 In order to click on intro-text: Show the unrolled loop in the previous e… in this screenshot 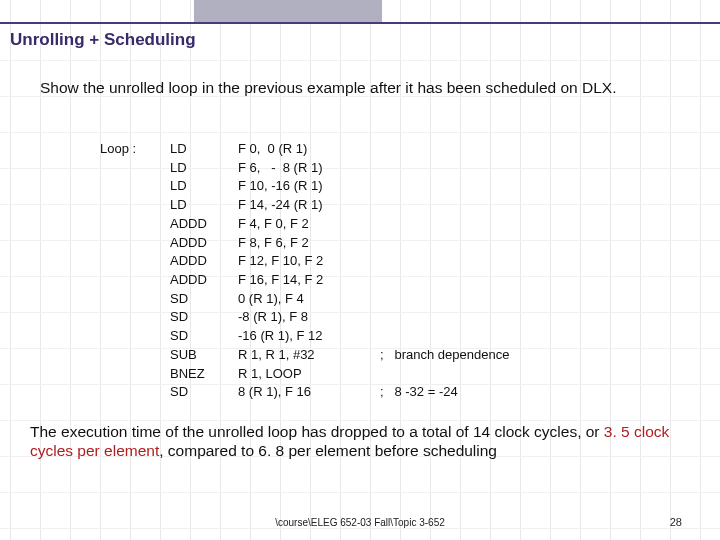, I will do `click(360, 88)`.